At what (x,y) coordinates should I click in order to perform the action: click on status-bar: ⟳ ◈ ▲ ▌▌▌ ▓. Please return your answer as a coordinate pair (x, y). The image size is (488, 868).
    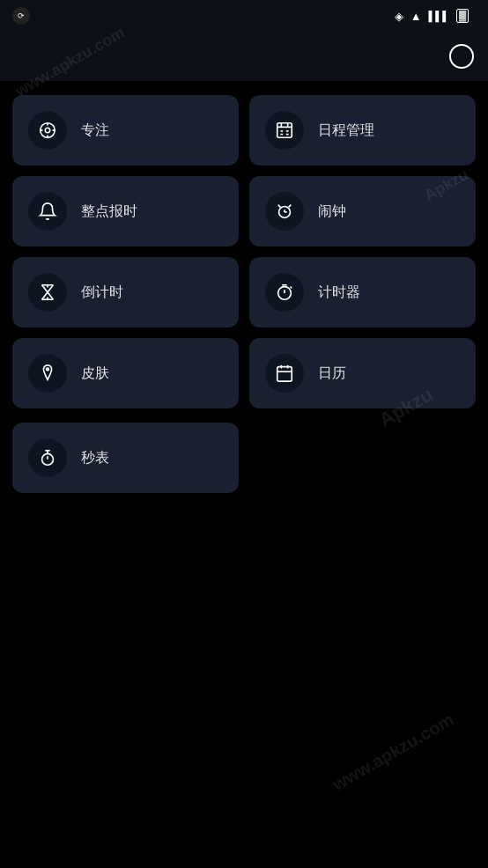
    Looking at the image, I should click on (244, 16).